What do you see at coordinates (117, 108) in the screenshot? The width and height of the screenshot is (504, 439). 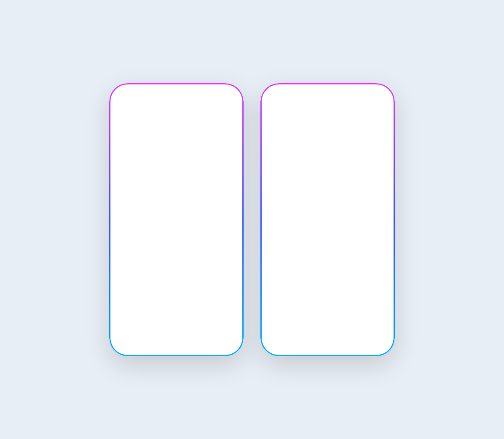 I see `back-button-1: ‹` at bounding box center [117, 108].